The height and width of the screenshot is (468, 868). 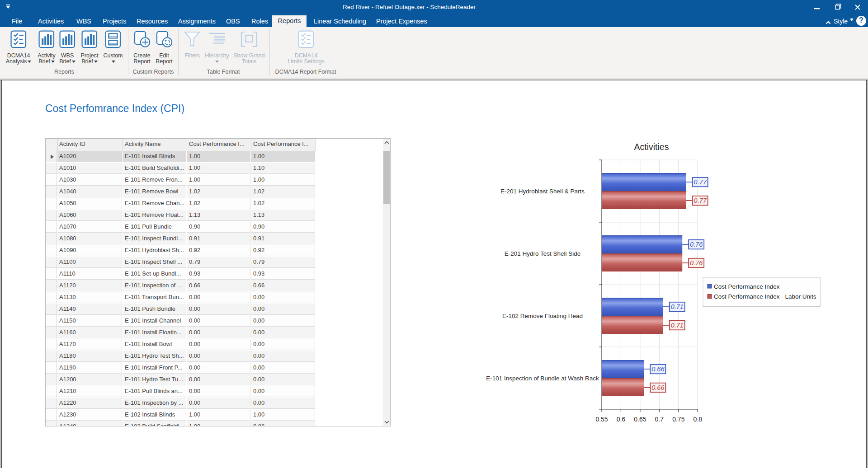 I want to click on svg-text:E-101 Inspection of Bundle at: E-101 Inspection of Bundle at Wash Rack, so click(x=542, y=379).